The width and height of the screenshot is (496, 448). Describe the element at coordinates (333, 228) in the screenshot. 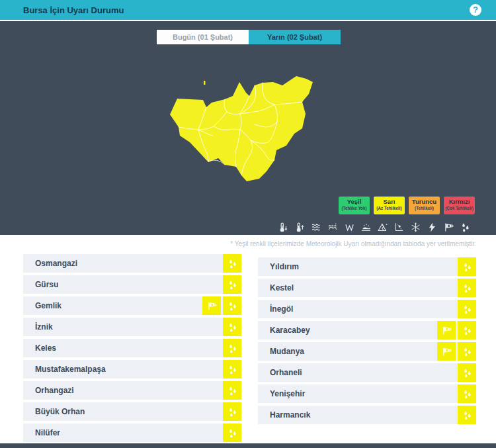

I see `fog-icon` at that location.